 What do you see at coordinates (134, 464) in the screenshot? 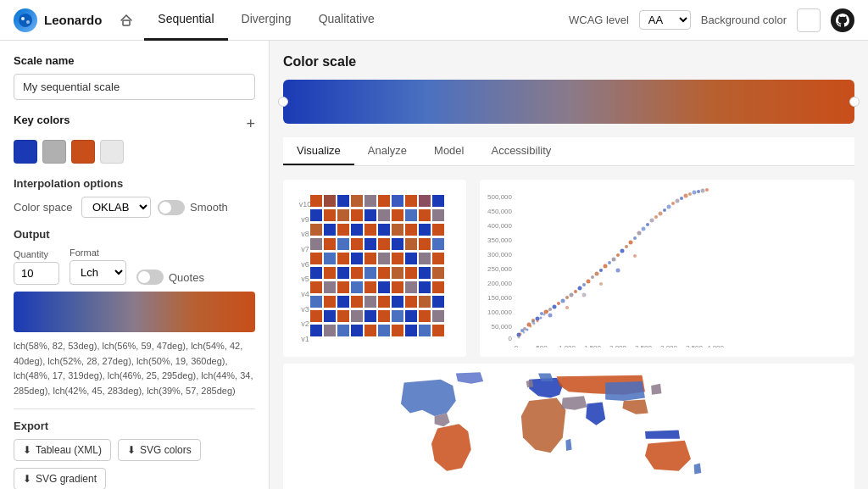
I see `export-buttons: ⬇ Tableau (XML) ⬇ SVG colors ⬇ SVG gradi…` at bounding box center [134, 464].